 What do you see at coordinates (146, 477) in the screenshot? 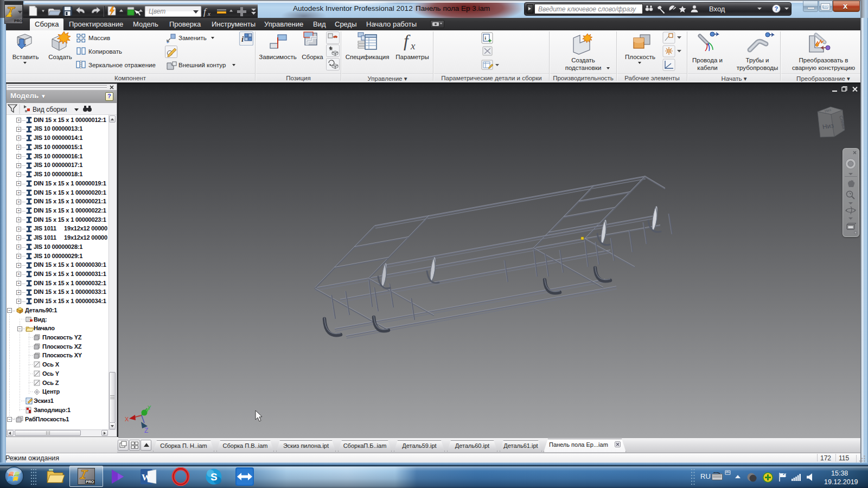
I see `svg-text: W` at bounding box center [146, 477].